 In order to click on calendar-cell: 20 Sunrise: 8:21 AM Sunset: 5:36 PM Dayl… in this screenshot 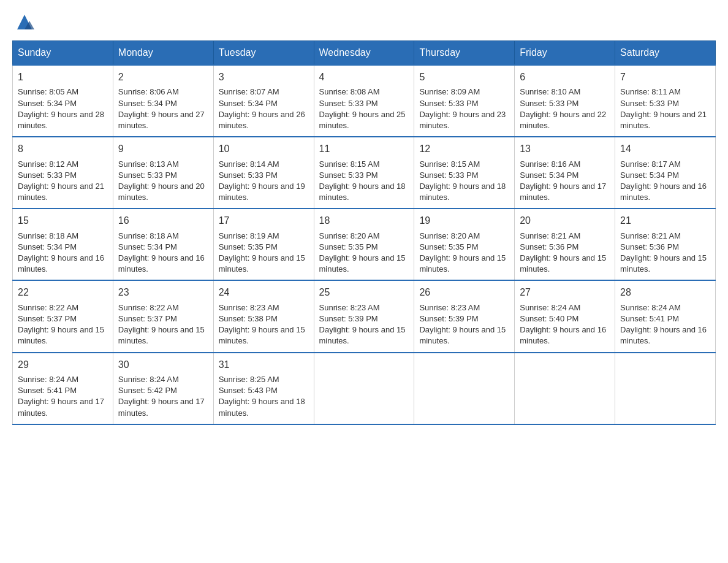, I will do `click(565, 244)`.